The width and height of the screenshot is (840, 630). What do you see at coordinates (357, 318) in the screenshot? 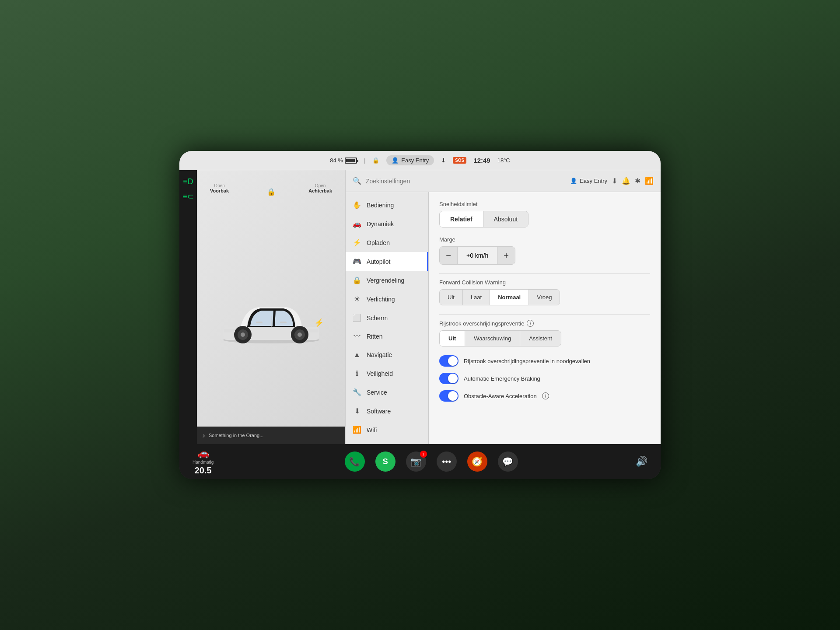
I see `scherm-icon: ⬜` at bounding box center [357, 318].